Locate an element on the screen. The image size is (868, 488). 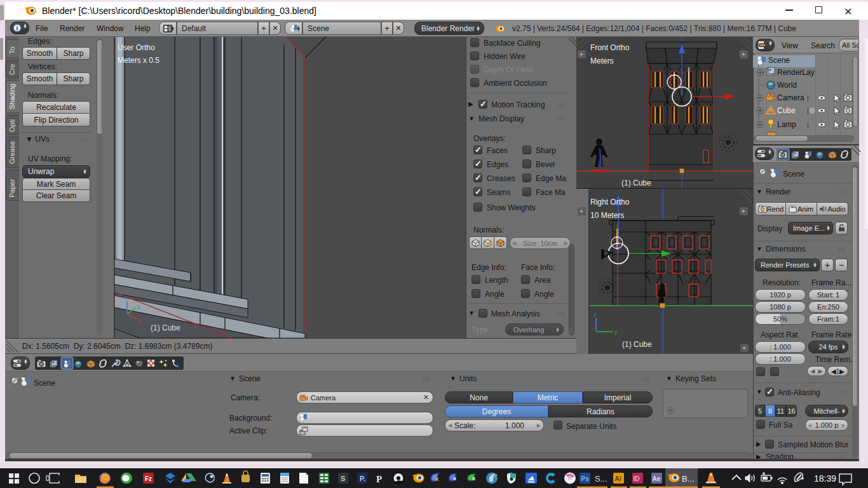
svg-text: Meters is located at coordinates (602, 61).